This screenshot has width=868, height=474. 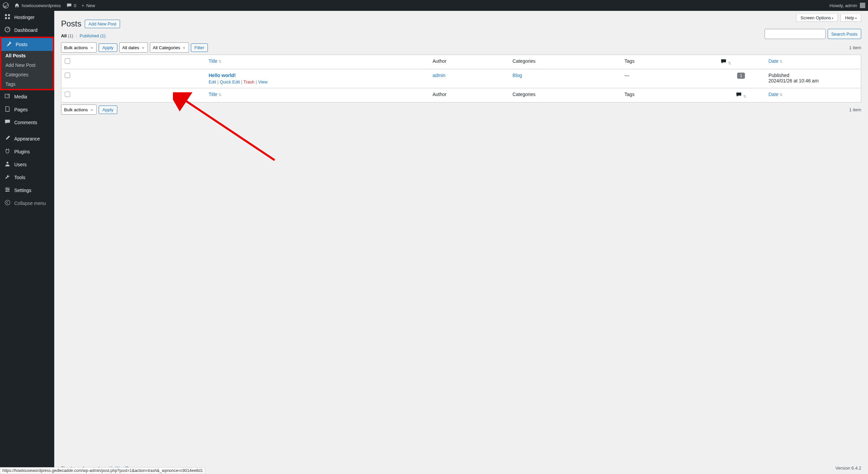 I want to click on post-title-link: Hello world!, so click(x=222, y=75).